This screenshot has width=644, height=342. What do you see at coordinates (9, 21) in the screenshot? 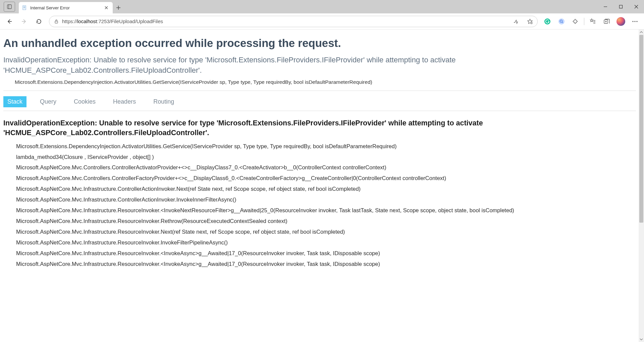
I see `arrow-left-icon` at bounding box center [9, 21].